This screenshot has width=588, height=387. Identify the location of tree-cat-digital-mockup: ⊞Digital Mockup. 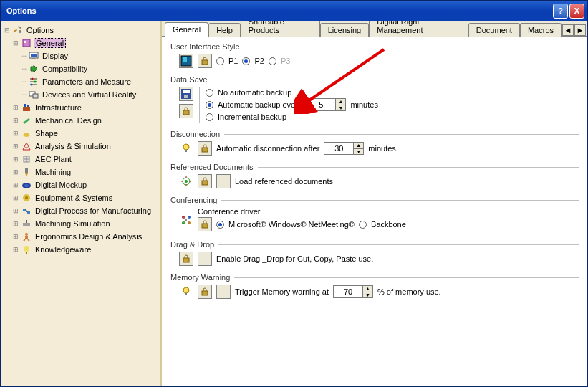
(80, 185).